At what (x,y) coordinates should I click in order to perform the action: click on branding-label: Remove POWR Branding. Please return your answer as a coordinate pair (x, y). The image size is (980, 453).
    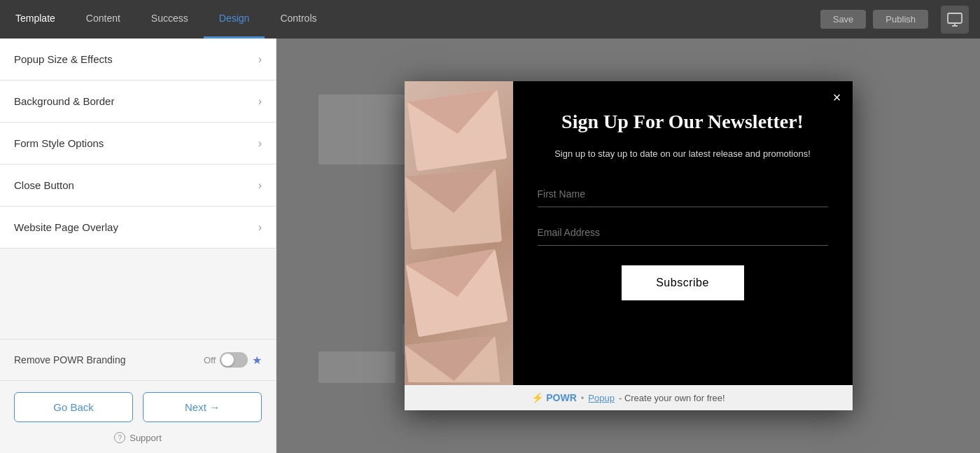
    Looking at the image, I should click on (109, 360).